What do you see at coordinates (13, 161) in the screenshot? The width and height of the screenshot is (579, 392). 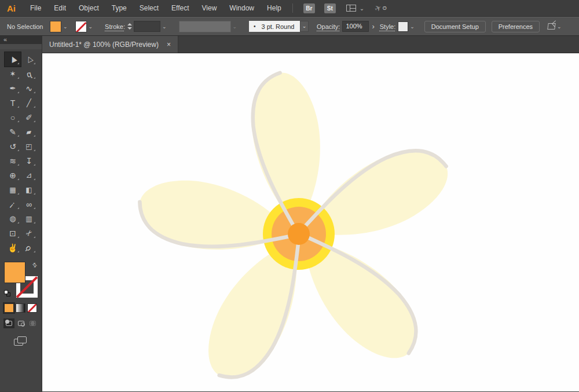 I see `width-tool: ≋` at bounding box center [13, 161].